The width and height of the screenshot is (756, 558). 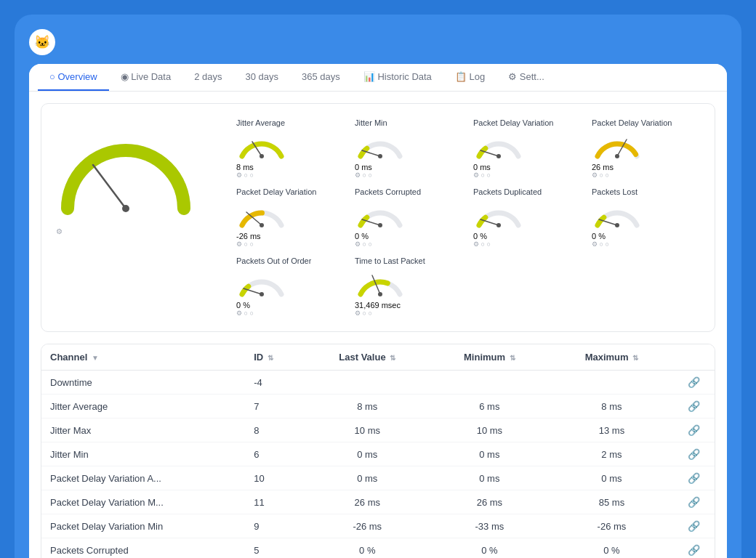 What do you see at coordinates (378, 305) in the screenshot?
I see `sg-value-9: 31,469 msec` at bounding box center [378, 305].